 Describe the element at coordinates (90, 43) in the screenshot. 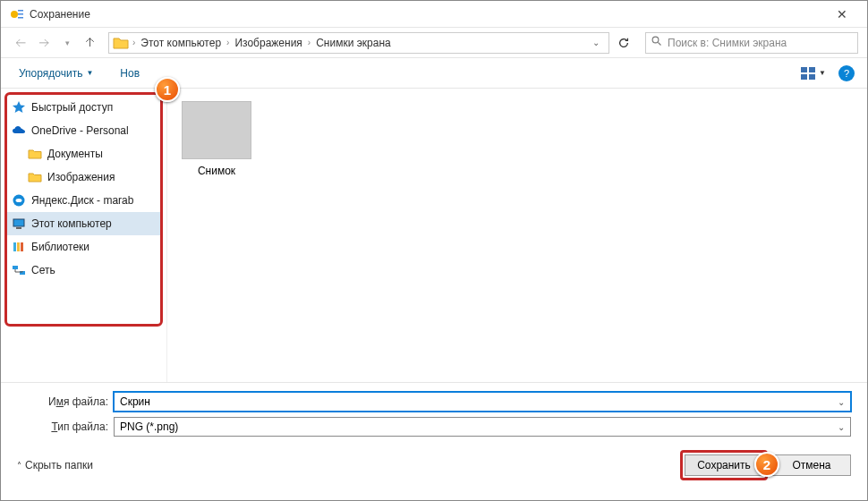

I see `up-button: 🡡` at that location.